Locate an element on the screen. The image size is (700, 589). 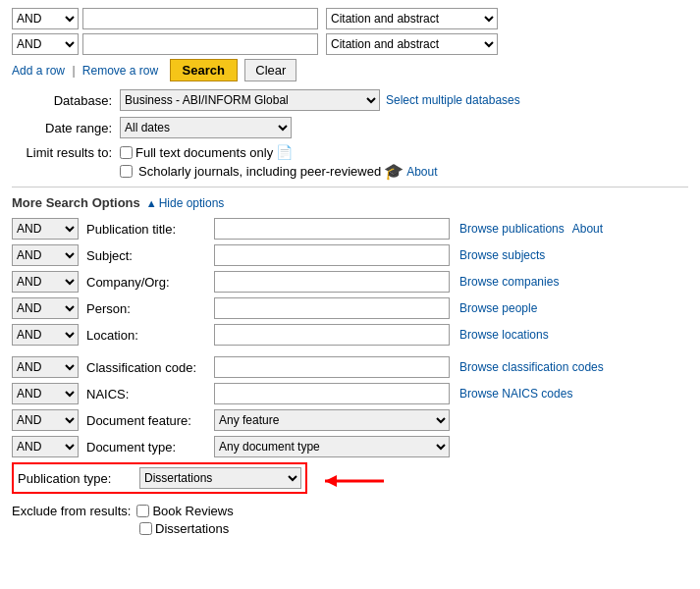
location-operator: ANDORNOT is located at coordinates (45, 335).